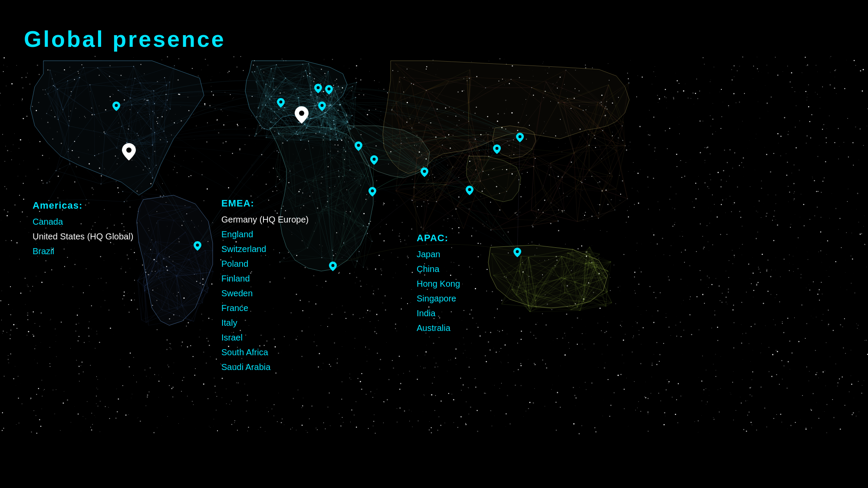  What do you see at coordinates (265, 367) in the screenshot?
I see `country-saudi-arabia: Saudi Arabia` at bounding box center [265, 367].